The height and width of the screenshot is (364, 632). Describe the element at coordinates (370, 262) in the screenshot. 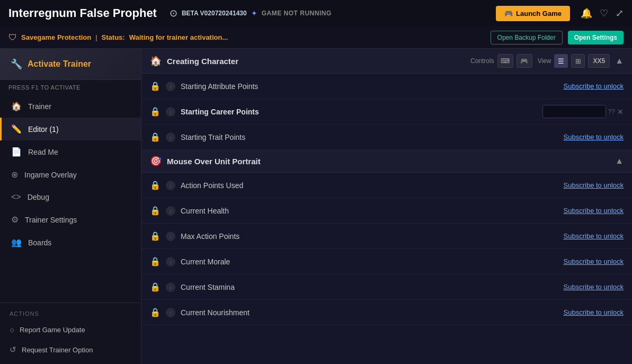

I see `current-morale-label: Current Morale` at that location.